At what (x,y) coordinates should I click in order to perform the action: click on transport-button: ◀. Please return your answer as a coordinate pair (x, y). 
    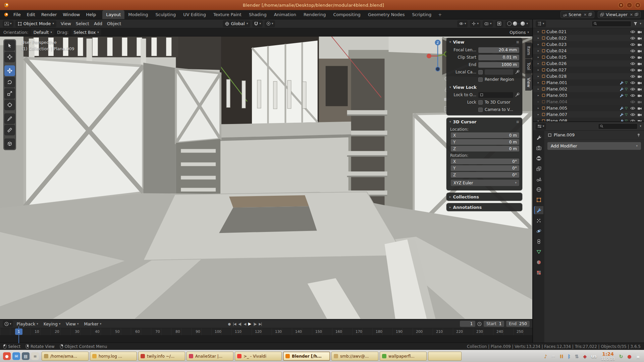
    Looking at the image, I should click on (245, 324).